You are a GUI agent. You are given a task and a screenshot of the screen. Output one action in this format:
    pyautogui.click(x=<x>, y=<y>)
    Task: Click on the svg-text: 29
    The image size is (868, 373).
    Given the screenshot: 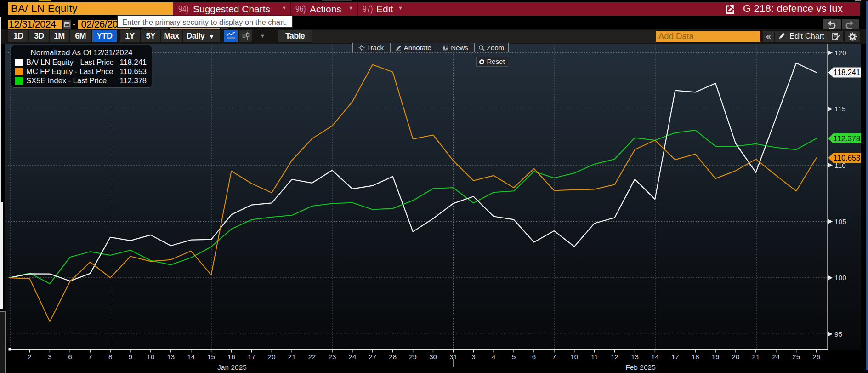 What is the action you would take?
    pyautogui.click(x=413, y=357)
    